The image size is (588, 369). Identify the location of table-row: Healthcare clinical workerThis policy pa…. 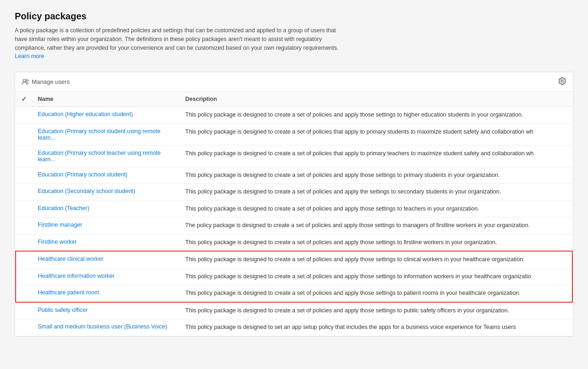
(294, 260).